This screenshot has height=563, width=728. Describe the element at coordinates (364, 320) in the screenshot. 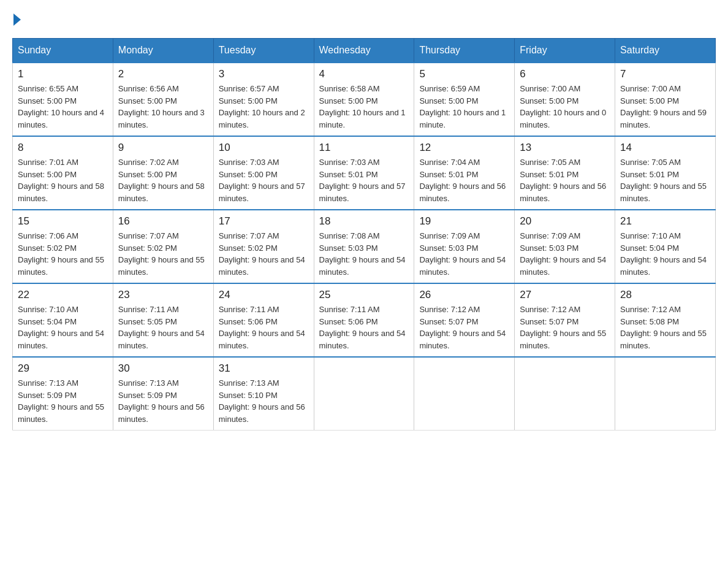

I see `calendar-week-row: 22Sunrise: 7:10 AMSunset: 5:04 PMDayligh…` at that location.